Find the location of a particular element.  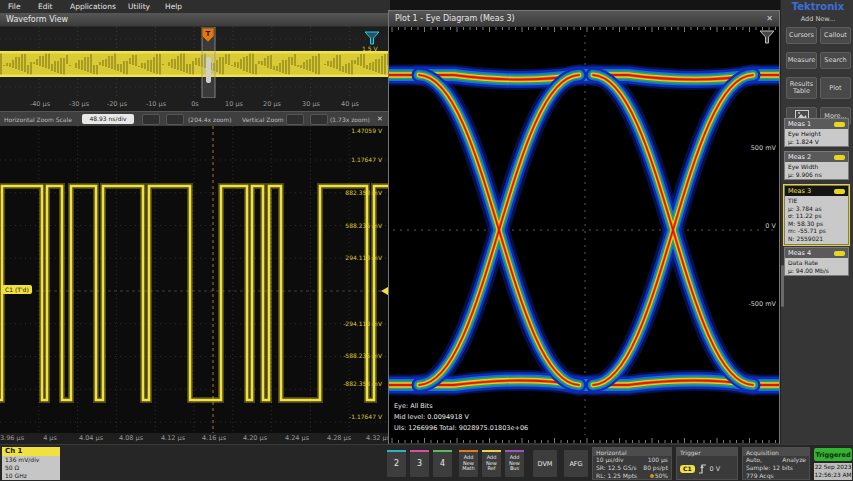

h-zoom-out-button is located at coordinates (151, 120).